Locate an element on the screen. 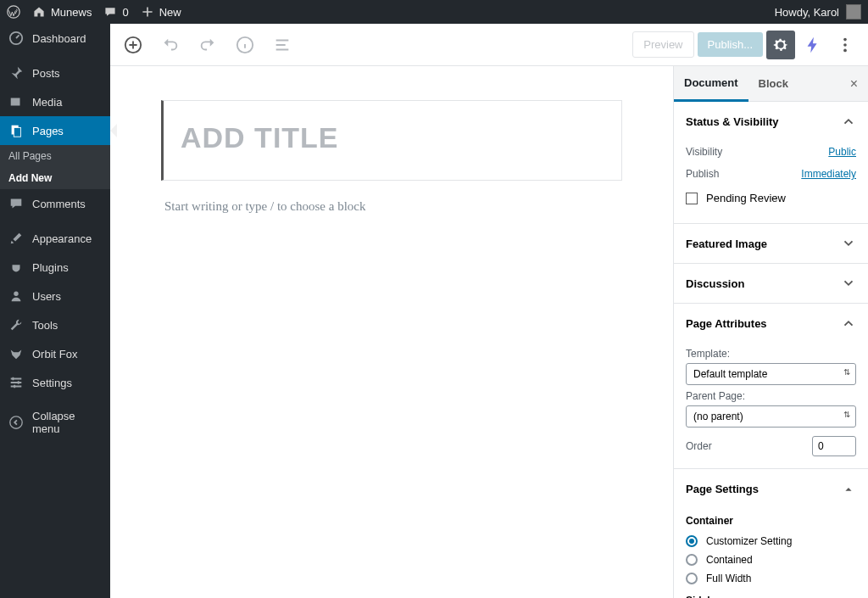 Image resolution: width=868 pixels, height=598 pixels. template-select: Default template is located at coordinates (771, 374).